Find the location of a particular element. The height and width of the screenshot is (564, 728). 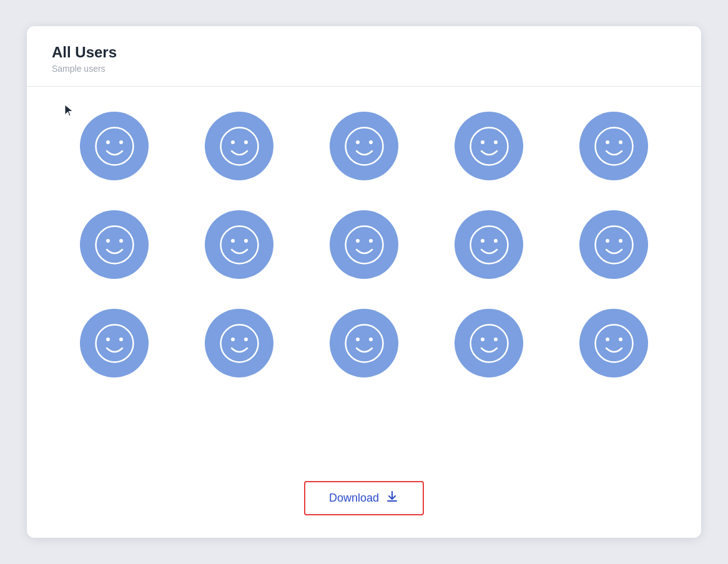

card-header: All Users Sample users is located at coordinates (364, 56).